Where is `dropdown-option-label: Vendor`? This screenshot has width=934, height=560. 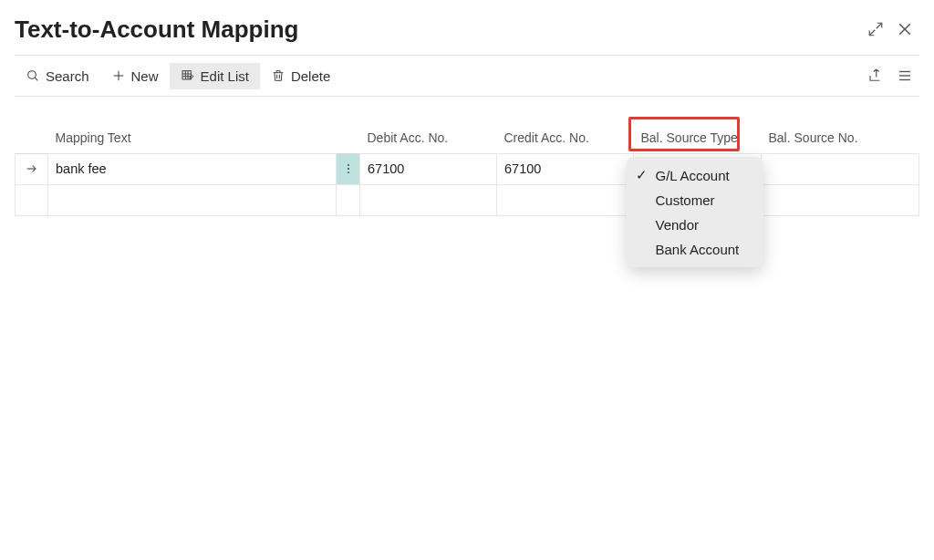
dropdown-option-label: Vendor is located at coordinates (678, 224).